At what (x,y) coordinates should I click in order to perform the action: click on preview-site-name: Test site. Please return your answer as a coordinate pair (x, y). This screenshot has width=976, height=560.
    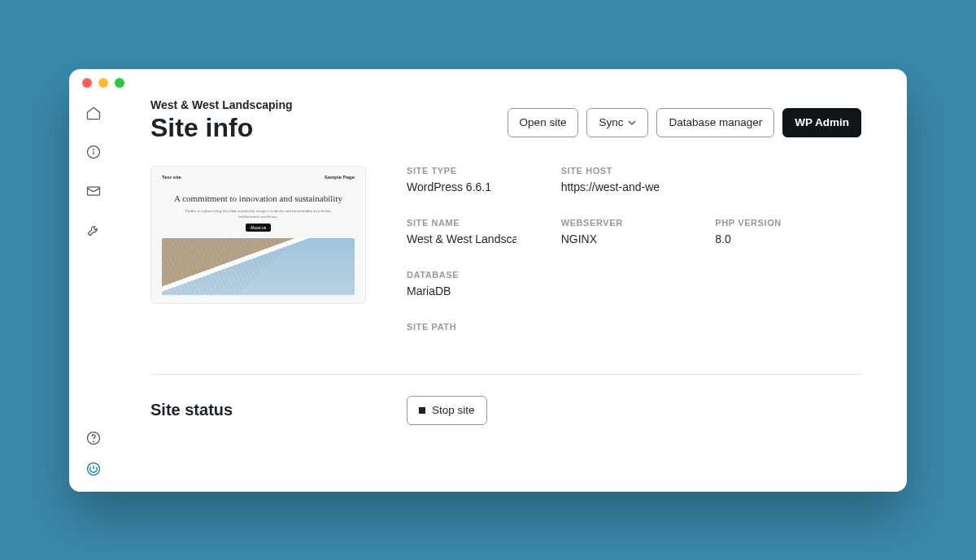
    Looking at the image, I should click on (172, 177).